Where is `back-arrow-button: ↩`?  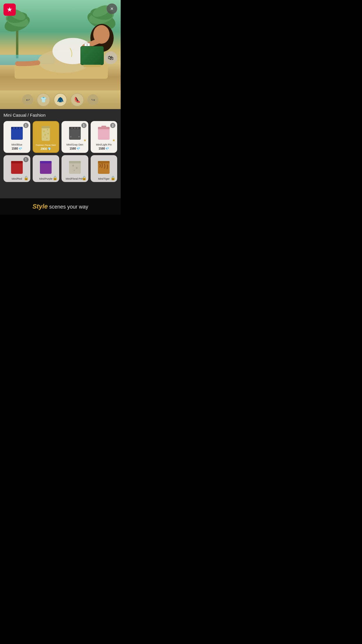 back-arrow-button: ↩ is located at coordinates (28, 100).